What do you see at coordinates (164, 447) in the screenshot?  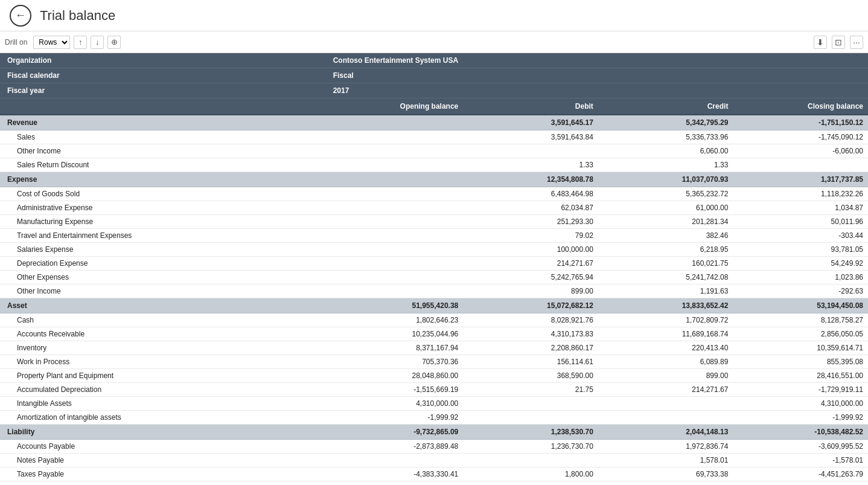 I see `detail-name: Accounts Payable` at bounding box center [164, 447].